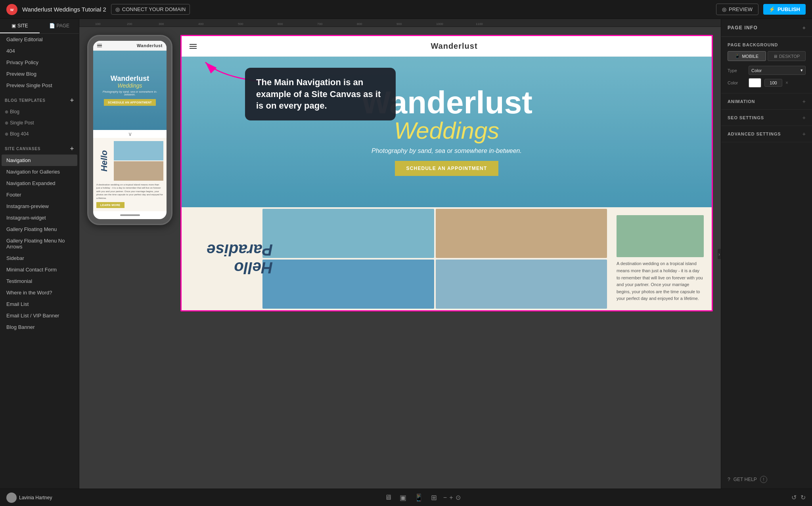 The height and width of the screenshot is (506, 812). Describe the element at coordinates (117, 10) in the screenshot. I see `globe-icon: ◎` at that location.